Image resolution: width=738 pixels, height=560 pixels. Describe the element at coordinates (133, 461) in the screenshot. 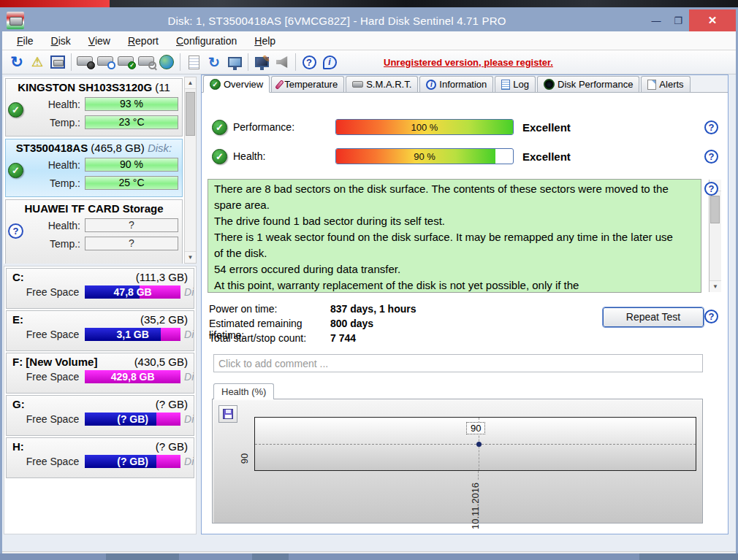

I see `free-space-bar: (? GB)` at that location.